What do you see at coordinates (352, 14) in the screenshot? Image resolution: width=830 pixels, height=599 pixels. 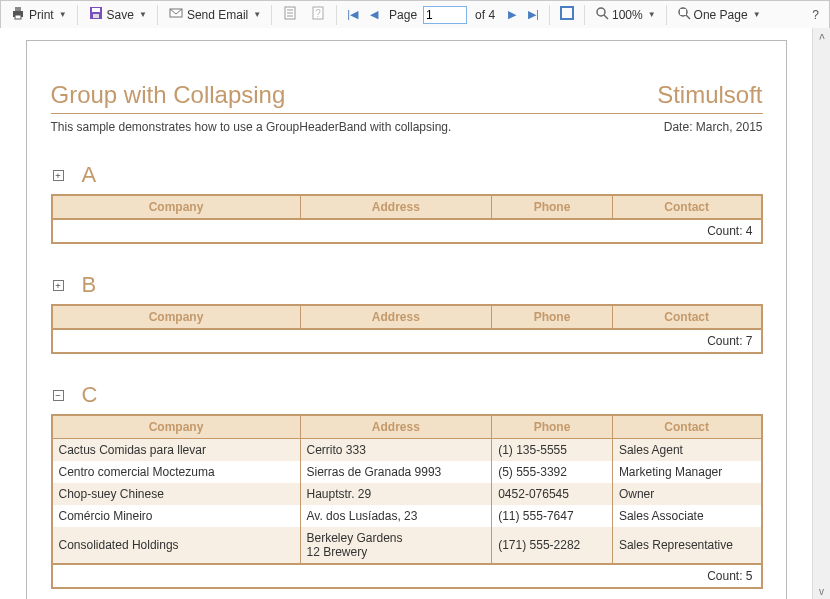 I see `first-page-button: |◀` at bounding box center [352, 14].